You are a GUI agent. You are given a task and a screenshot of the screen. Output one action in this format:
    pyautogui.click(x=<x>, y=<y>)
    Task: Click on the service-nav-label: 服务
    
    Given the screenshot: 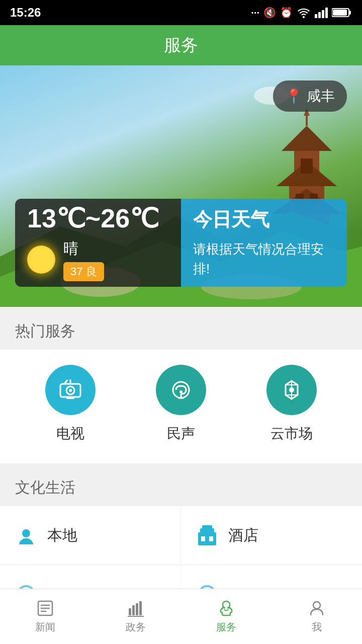 What is the action you would take?
    pyautogui.click(x=226, y=627)
    